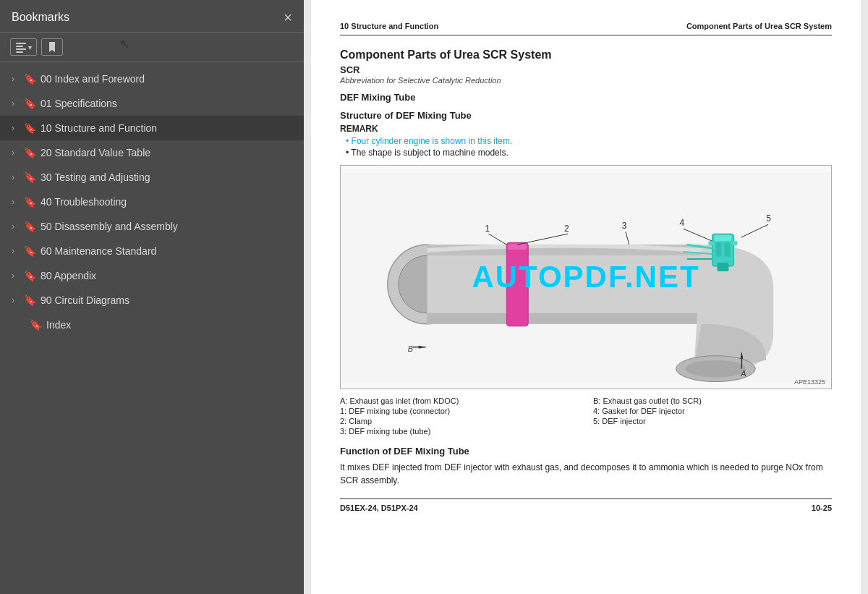  What do you see at coordinates (567, 229) in the screenshot?
I see `svg-text: 2` at bounding box center [567, 229].